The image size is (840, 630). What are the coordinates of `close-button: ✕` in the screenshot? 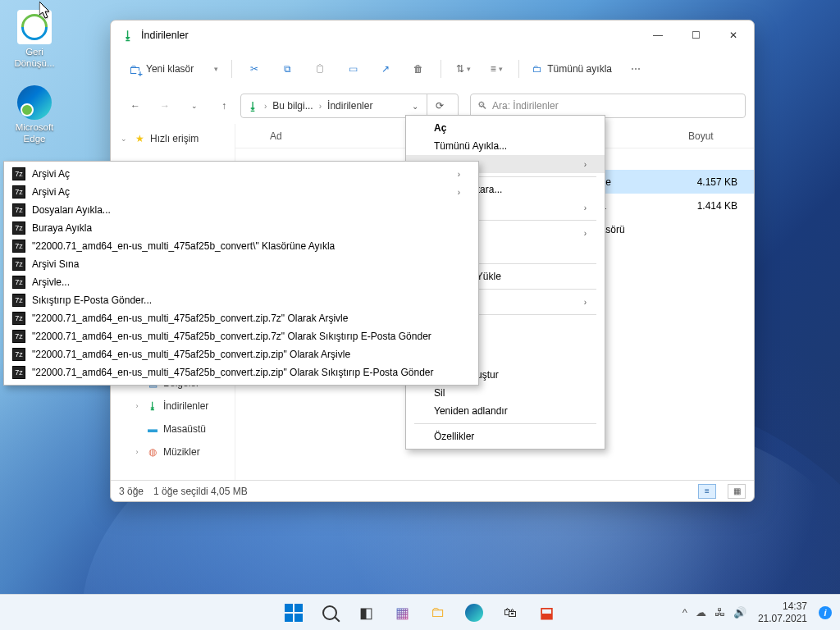 It's located at (733, 35).